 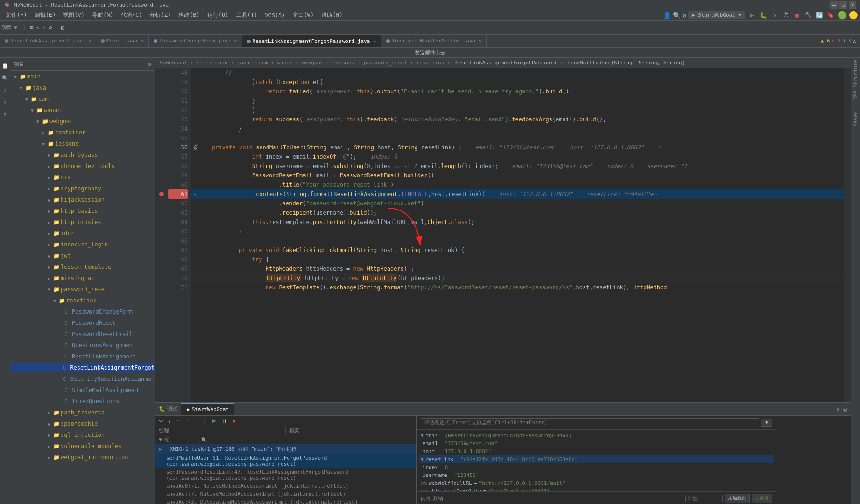 What do you see at coordinates (82, 368) in the screenshot?
I see `tree-item-resetlinkassignmentforgot: C ResetLinkAssignmentForgot` at bounding box center [82, 368].